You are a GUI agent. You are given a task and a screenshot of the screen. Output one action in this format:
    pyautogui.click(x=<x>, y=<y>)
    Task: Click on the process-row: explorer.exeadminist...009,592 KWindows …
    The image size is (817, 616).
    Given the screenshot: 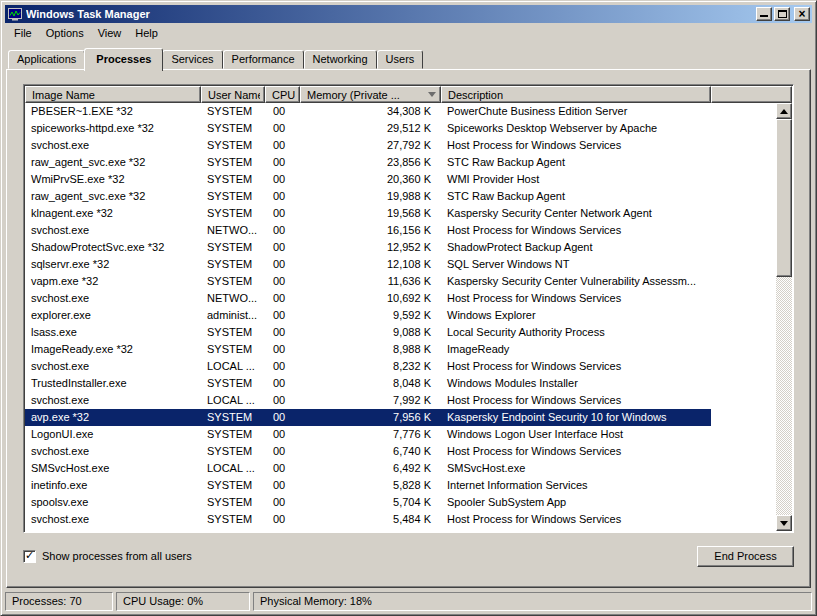 What is the action you would take?
    pyautogui.click(x=368, y=316)
    